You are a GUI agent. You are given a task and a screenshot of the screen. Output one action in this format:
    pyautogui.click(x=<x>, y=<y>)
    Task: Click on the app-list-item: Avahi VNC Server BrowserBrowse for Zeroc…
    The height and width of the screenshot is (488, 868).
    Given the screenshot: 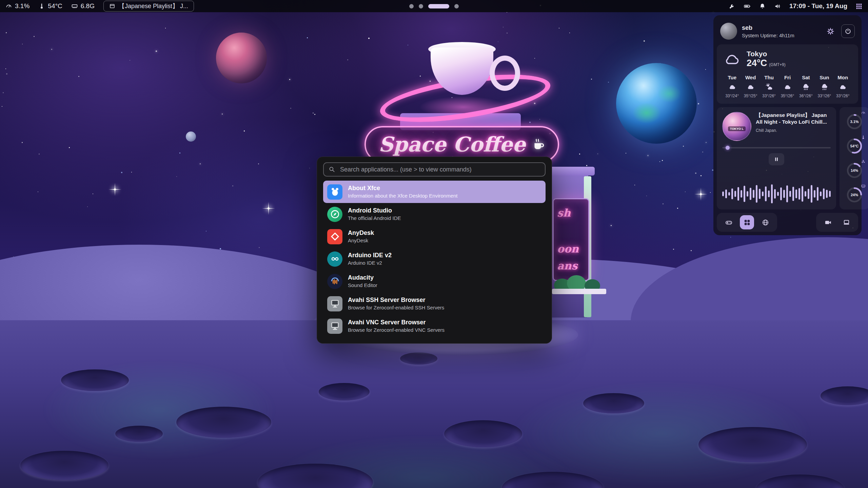 What is the action you would take?
    pyautogui.click(x=434, y=326)
    